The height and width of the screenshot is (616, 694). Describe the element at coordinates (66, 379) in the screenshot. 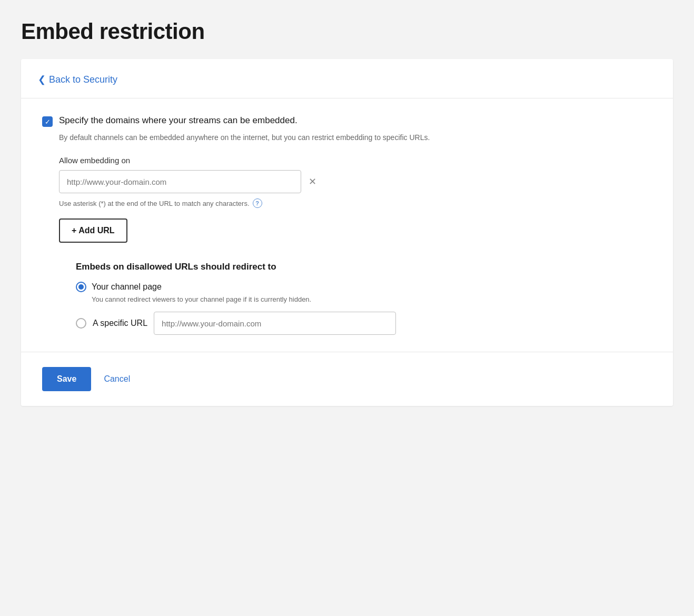

I see `save-button: Save` at that location.